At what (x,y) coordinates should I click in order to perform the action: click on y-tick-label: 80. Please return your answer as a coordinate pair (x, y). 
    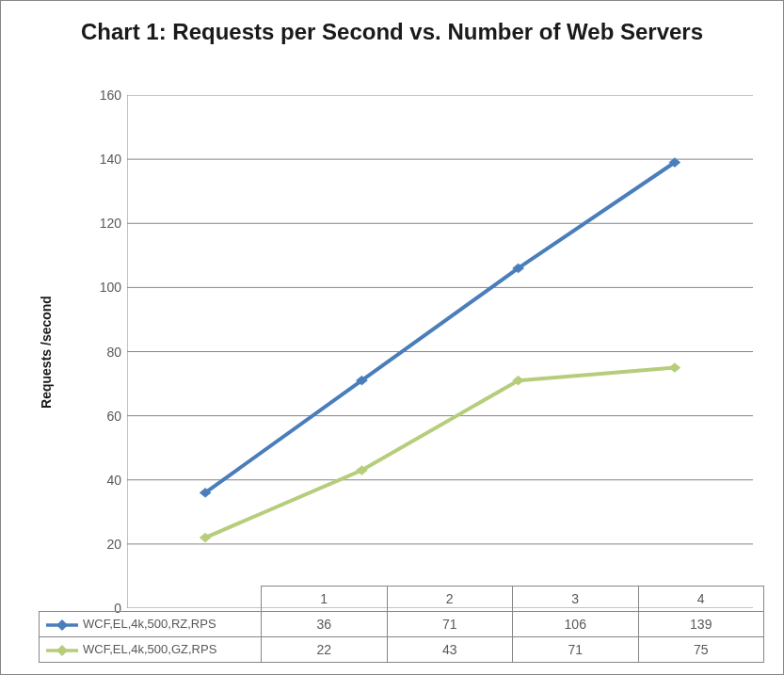
    Looking at the image, I should click on (117, 352).